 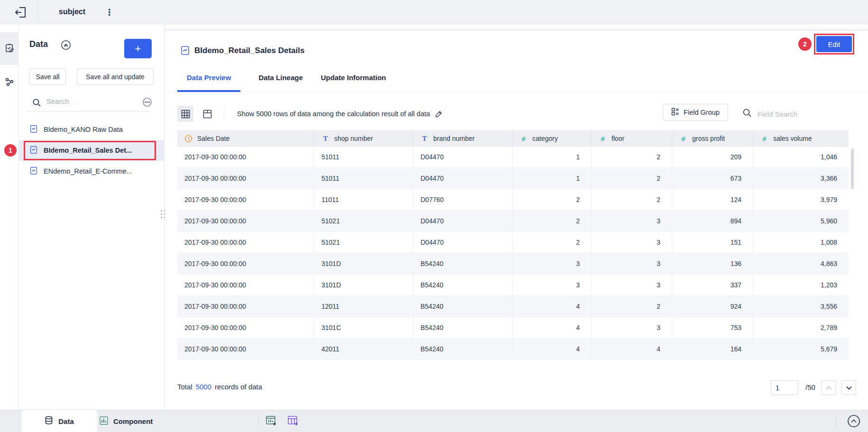 What do you see at coordinates (801, 221) in the screenshot?
I see `table-cell: 5,960` at bounding box center [801, 221].